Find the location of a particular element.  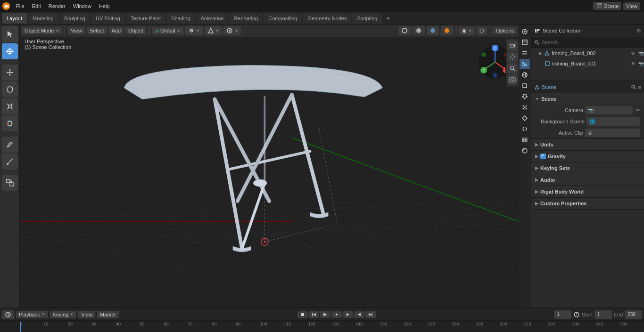

props-tab-object is located at coordinates (525, 86).